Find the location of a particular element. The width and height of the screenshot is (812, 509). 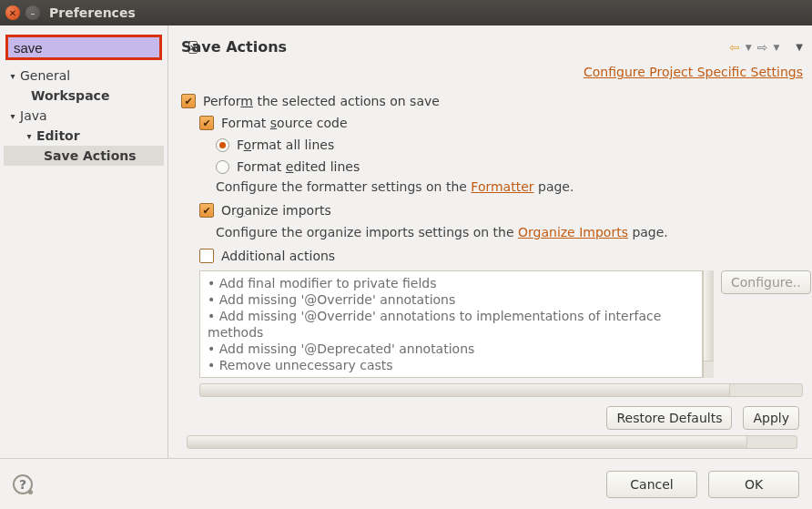

additional-actions-label: Additional actions is located at coordinates (279, 256).